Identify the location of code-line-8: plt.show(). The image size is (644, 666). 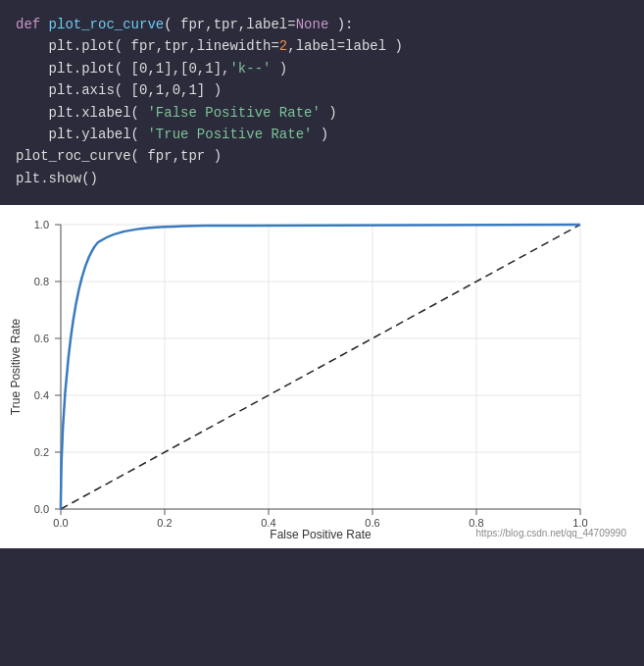
(322, 179).